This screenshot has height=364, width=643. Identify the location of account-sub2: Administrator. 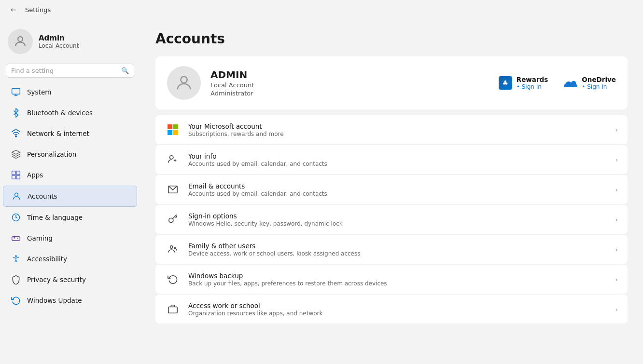
(349, 94).